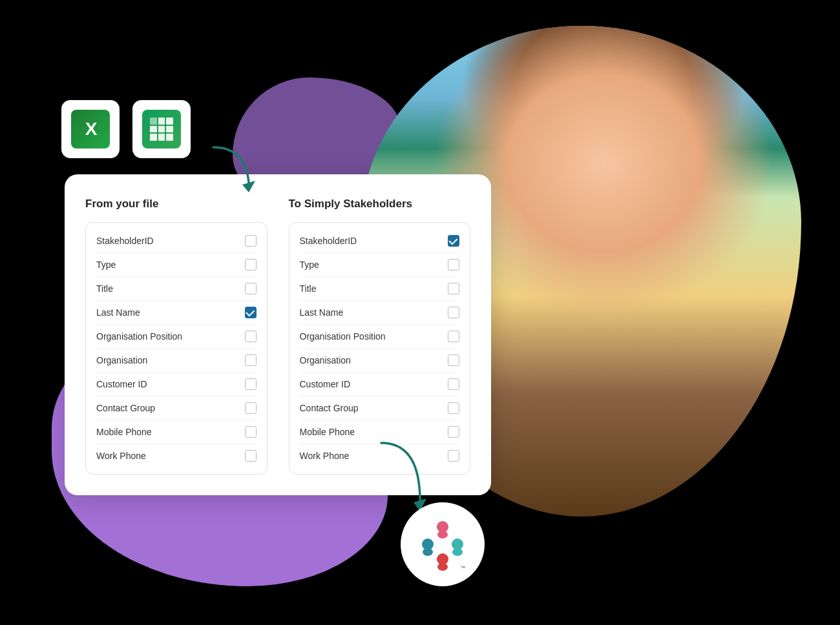  I want to click on col-divider, so click(278, 336).